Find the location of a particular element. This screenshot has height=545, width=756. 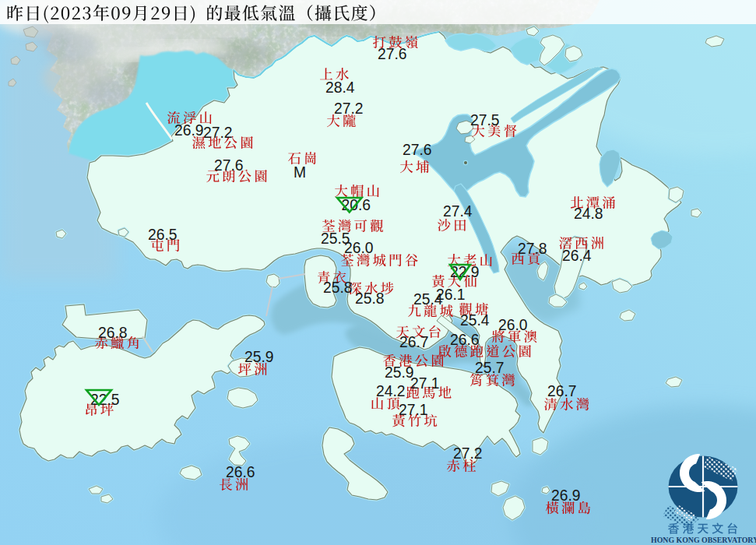

svg-text: 25.7 is located at coordinates (490, 367).